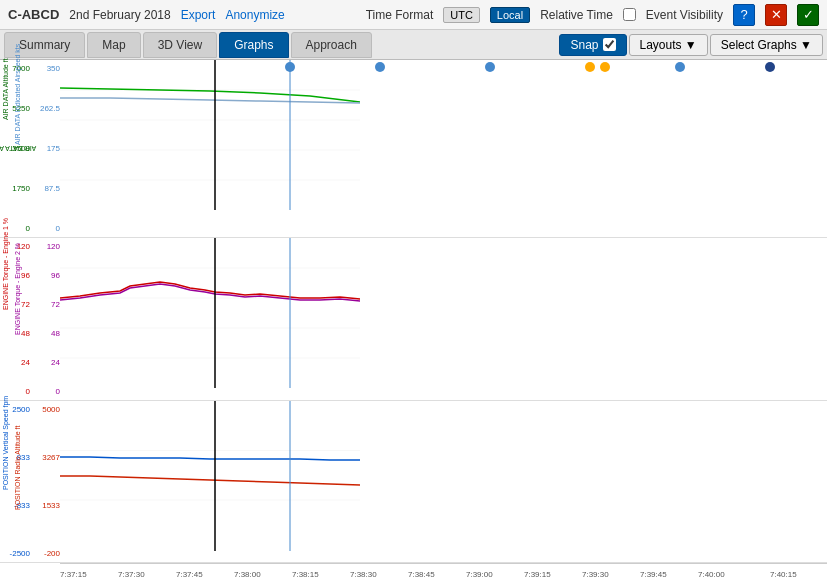 This screenshot has width=827, height=583. Describe the element at coordinates (766, 45) in the screenshot. I see `select-graphs-label: Select Graphs ▼` at that location.